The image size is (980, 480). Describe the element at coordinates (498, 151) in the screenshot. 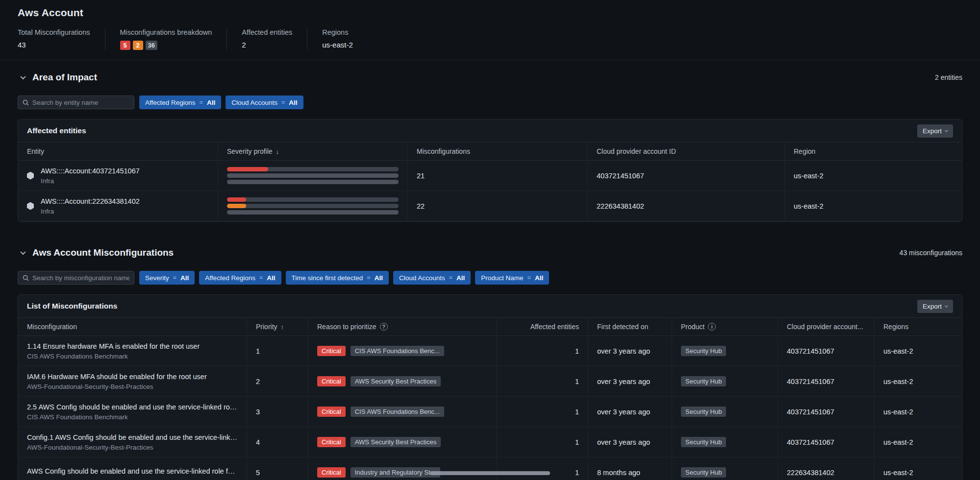

I see `column-header-misconfigurations: Misconfigurations` at that location.